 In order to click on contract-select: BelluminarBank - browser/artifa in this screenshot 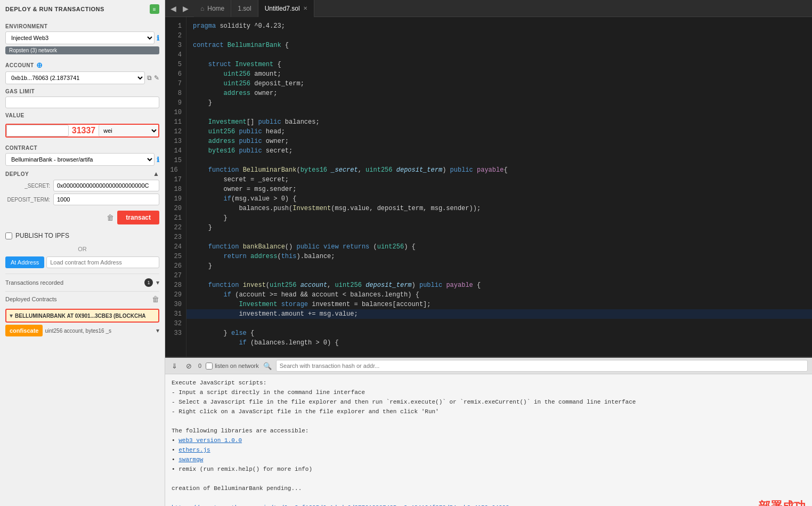, I will do `click(80, 159)`.